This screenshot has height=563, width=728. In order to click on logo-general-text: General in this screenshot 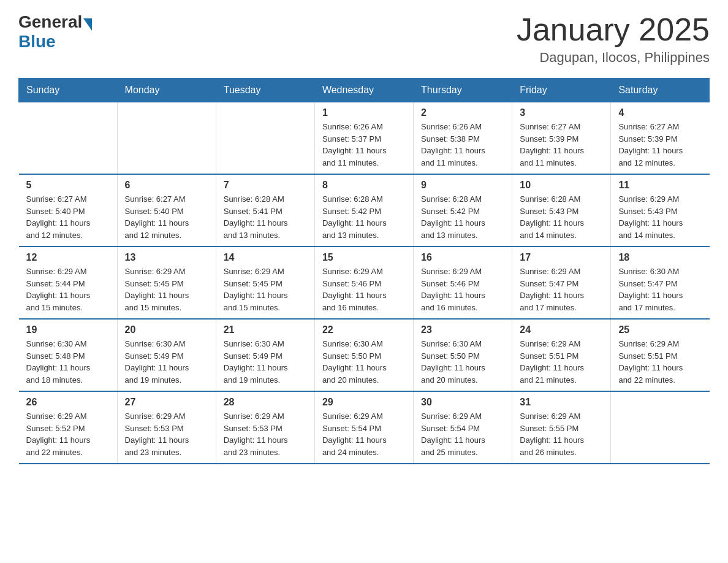, I will do `click(50, 22)`.